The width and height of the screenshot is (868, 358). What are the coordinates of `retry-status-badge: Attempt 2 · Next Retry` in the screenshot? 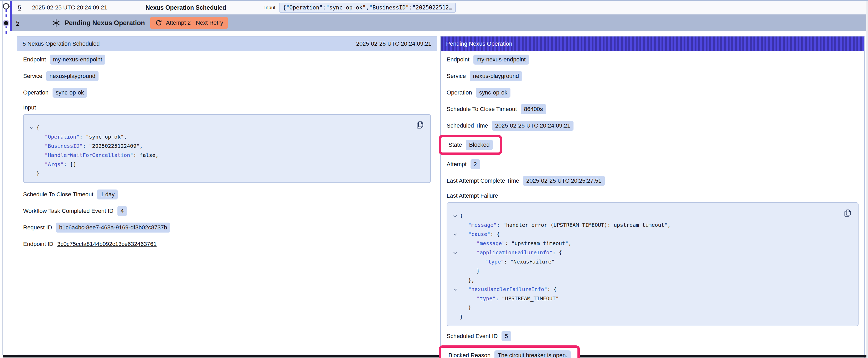 It's located at (189, 23).